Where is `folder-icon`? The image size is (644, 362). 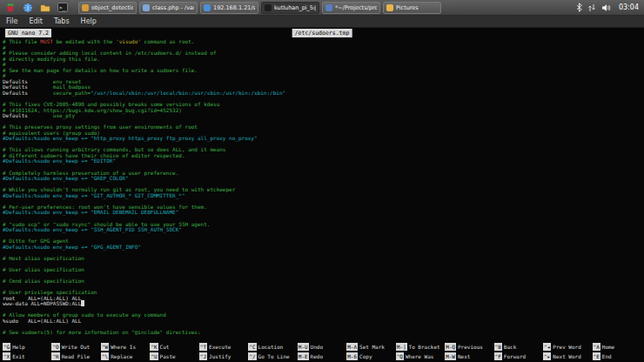
folder-icon is located at coordinates (45, 8).